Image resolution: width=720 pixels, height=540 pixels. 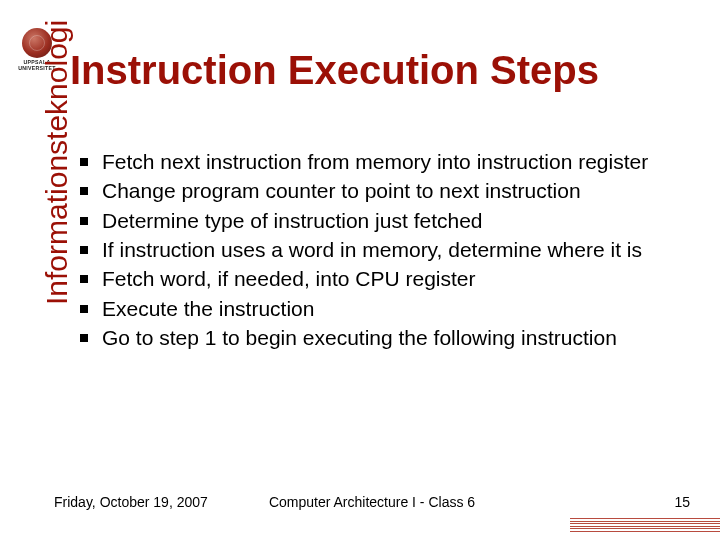 What do you see at coordinates (383, 279) in the screenshot?
I see `list-item: Fetch word, if needed, into CPU register` at bounding box center [383, 279].